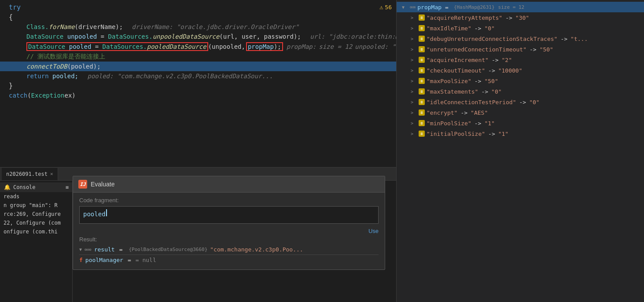 Image resolution: width=644 pixels, height=302 pixels. I want to click on code-line-try: try, so click(198, 6).